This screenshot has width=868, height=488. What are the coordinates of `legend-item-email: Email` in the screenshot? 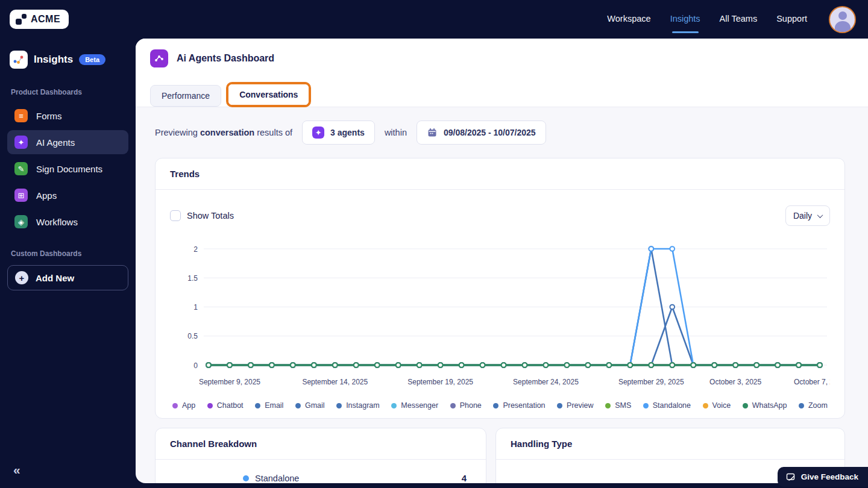 It's located at (269, 405).